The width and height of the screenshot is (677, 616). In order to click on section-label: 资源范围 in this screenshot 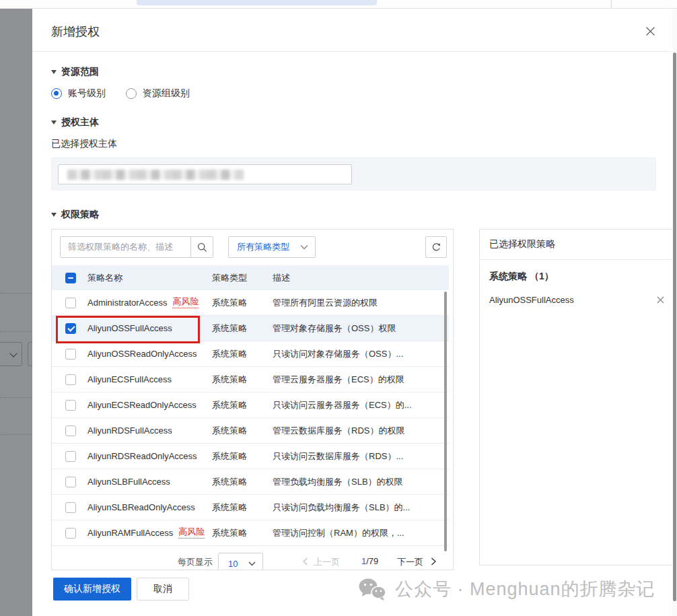, I will do `click(80, 72)`.